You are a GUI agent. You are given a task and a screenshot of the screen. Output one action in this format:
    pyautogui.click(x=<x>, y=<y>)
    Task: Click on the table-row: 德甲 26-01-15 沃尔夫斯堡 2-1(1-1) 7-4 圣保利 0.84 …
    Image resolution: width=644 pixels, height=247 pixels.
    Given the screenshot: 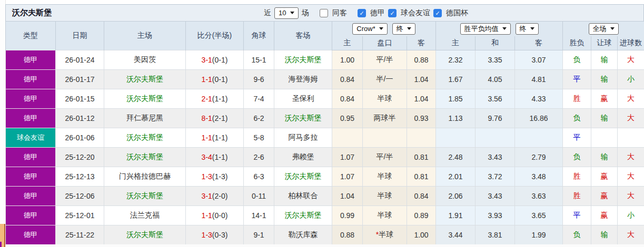 What is the action you would take?
    pyautogui.click(x=325, y=99)
    